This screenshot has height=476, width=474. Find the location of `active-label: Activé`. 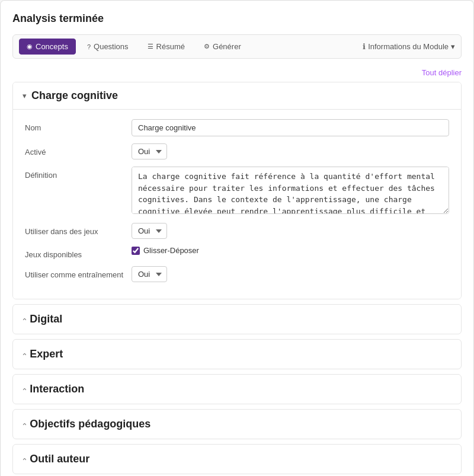

active-label: Activé is located at coordinates (78, 150).